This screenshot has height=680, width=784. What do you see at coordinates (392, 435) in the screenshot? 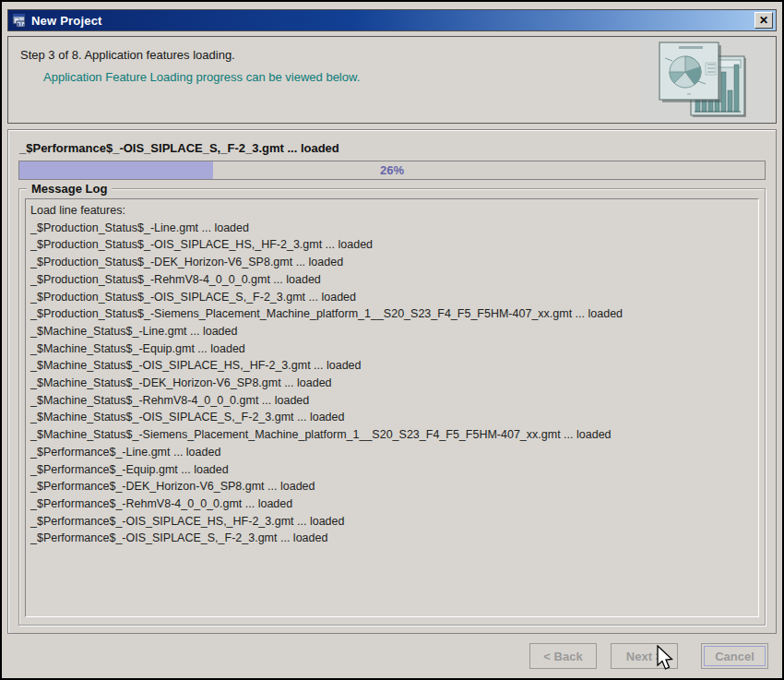
I see `log-line: _$Machine_Status$_-Siemens_Placement_Mac…` at bounding box center [392, 435].